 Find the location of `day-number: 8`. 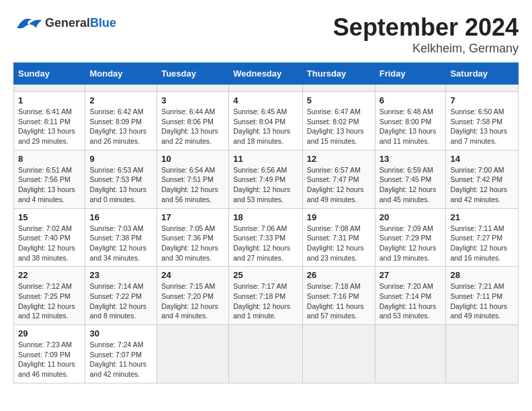

day-number: 8 is located at coordinates (50, 158).